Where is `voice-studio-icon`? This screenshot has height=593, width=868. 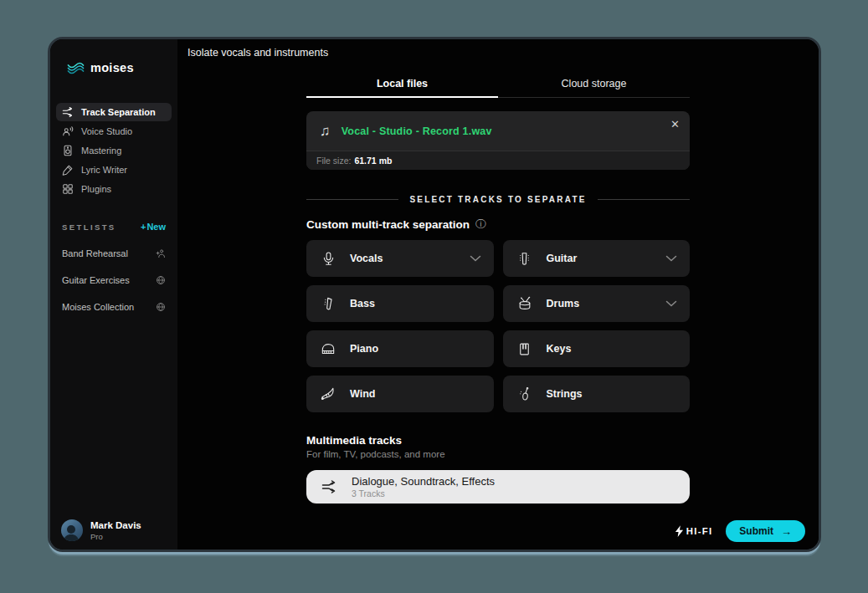 voice-studio-icon is located at coordinates (68, 131).